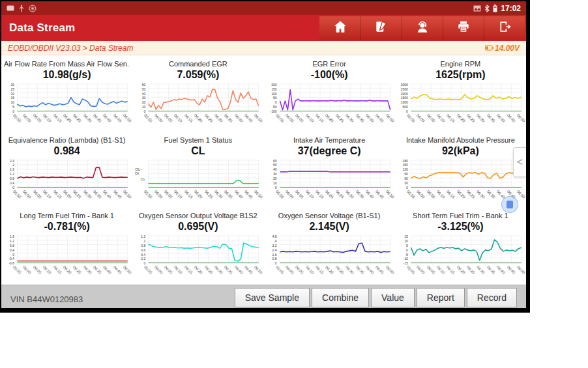 Image resolution: width=588 pixels, height=368 pixels. Describe the element at coordinates (66, 171) in the screenshot. I see `chart-cell-equivalence-ratio: Equivalence Ratio (Lambda) (B1-S1)0.9842…` at that location.